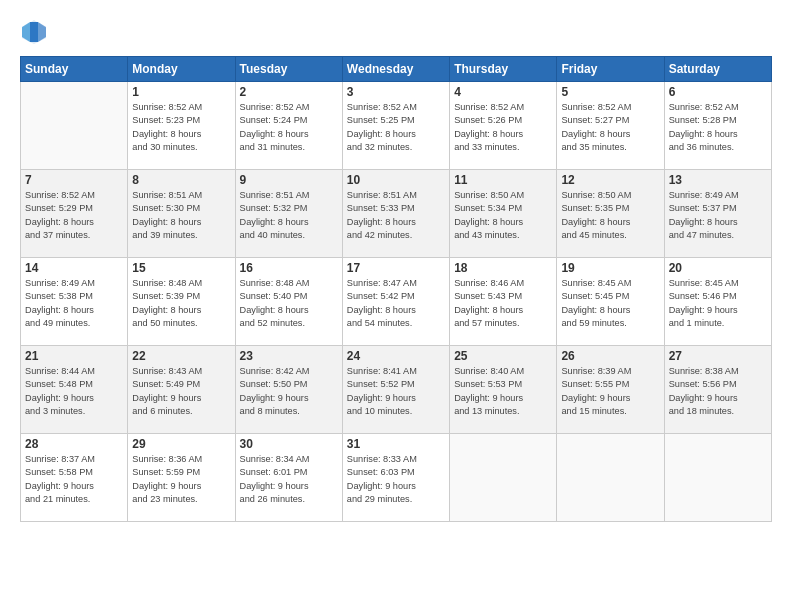 This screenshot has width=792, height=612. What do you see at coordinates (396, 180) in the screenshot?
I see `day-number: 10` at bounding box center [396, 180].